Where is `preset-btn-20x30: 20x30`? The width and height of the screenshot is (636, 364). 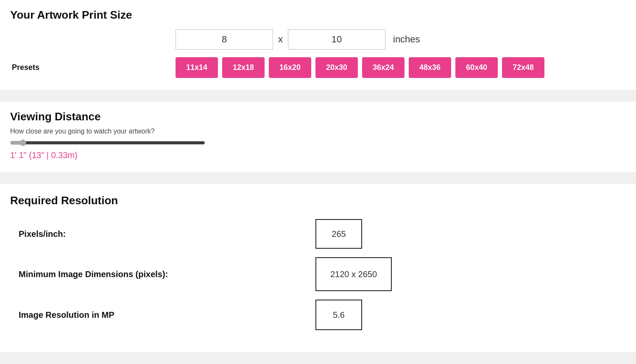 preset-btn-20x30: 20x30 is located at coordinates (337, 68).